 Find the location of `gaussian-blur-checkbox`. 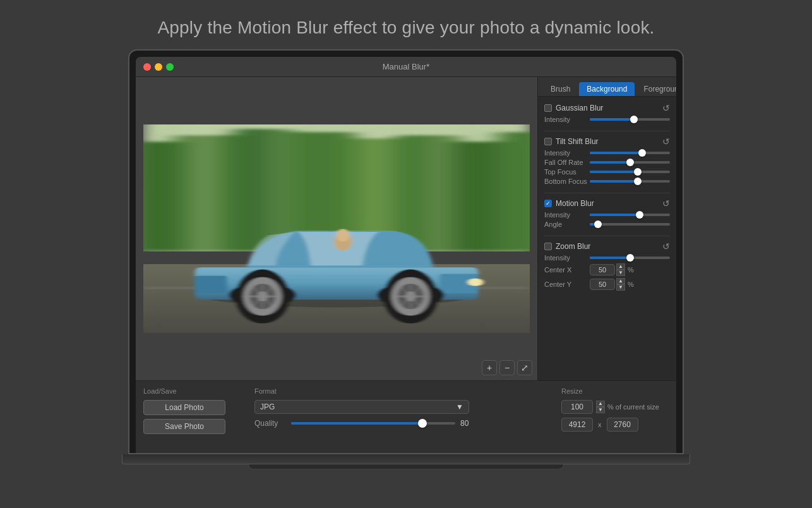

gaussian-blur-checkbox is located at coordinates (548, 108).